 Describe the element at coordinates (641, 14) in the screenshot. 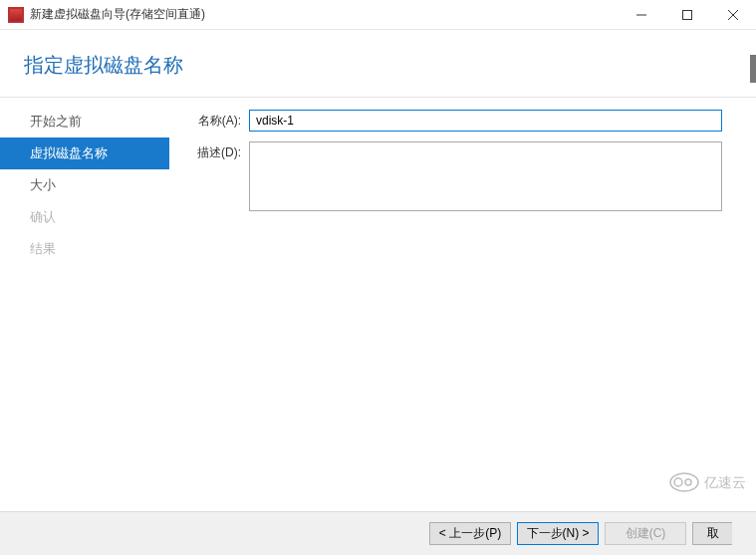

I see `minimize-button` at that location.